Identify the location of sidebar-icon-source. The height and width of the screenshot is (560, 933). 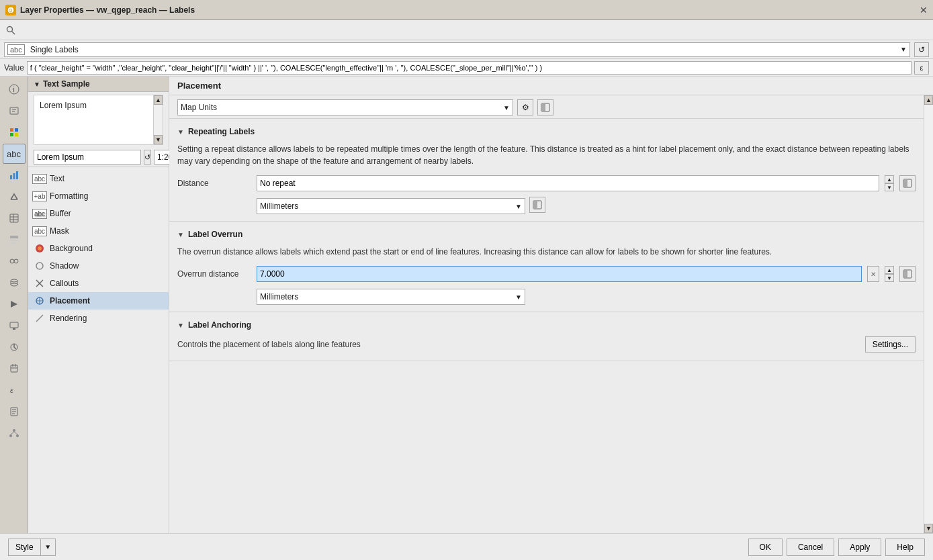
(14, 111).